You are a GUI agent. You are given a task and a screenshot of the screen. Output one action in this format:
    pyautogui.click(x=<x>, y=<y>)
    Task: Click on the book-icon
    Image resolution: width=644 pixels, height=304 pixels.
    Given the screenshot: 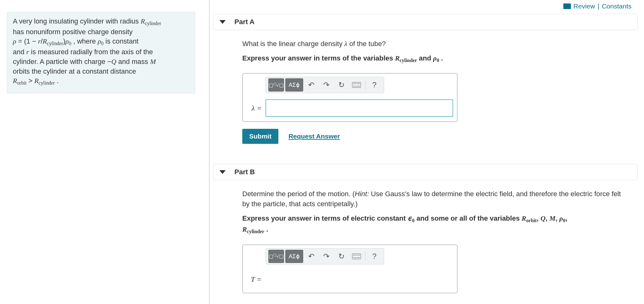 What is the action you would take?
    pyautogui.click(x=567, y=6)
    